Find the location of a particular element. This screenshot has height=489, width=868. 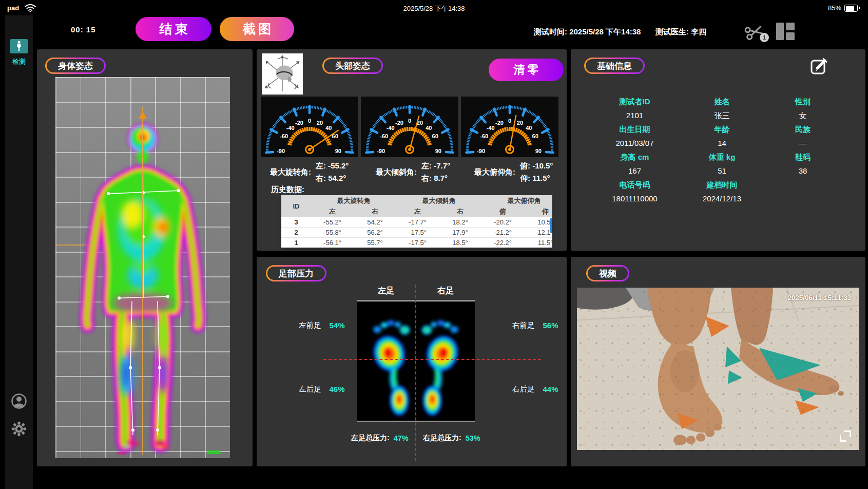

field-value: 女 is located at coordinates (803, 115).